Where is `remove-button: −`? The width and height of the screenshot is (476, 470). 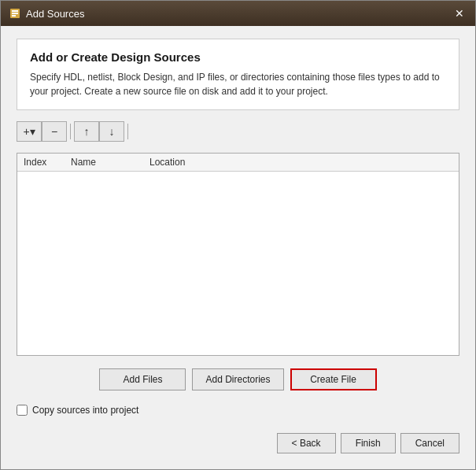 remove-button: − is located at coordinates (54, 131).